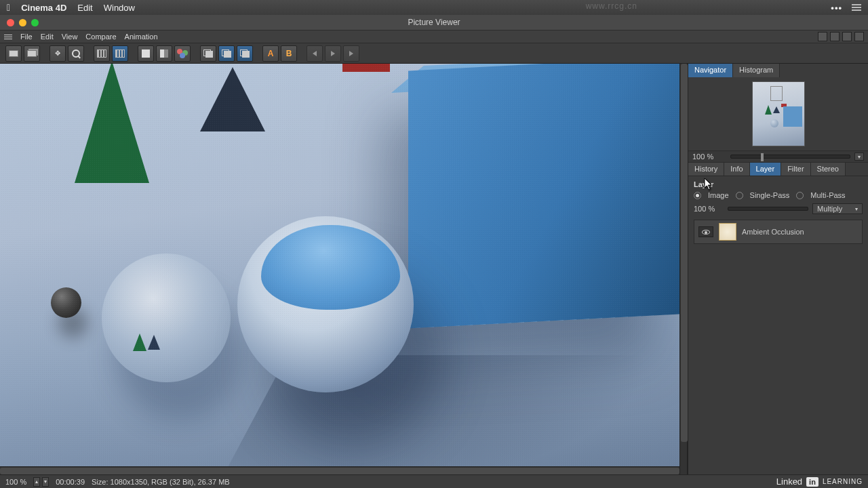  What do you see at coordinates (837, 8) in the screenshot?
I see `overflow-icon: •••` at bounding box center [837, 8].